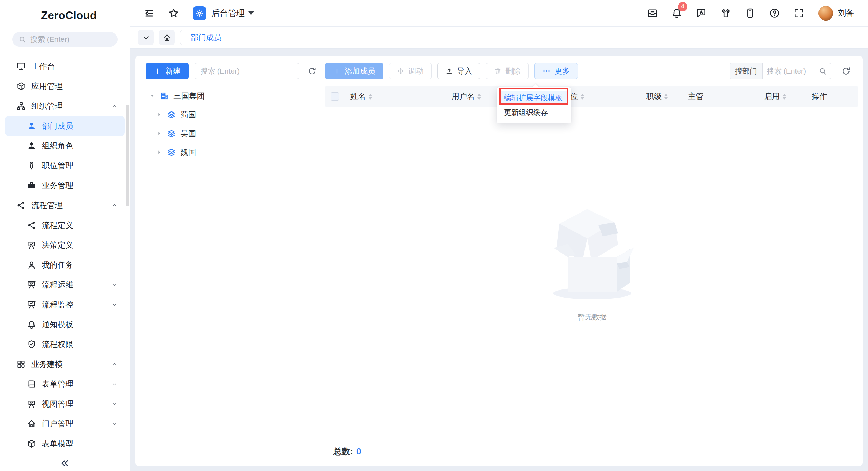 The height and width of the screenshot is (471, 868). I want to click on delete-button: 删除, so click(507, 71).